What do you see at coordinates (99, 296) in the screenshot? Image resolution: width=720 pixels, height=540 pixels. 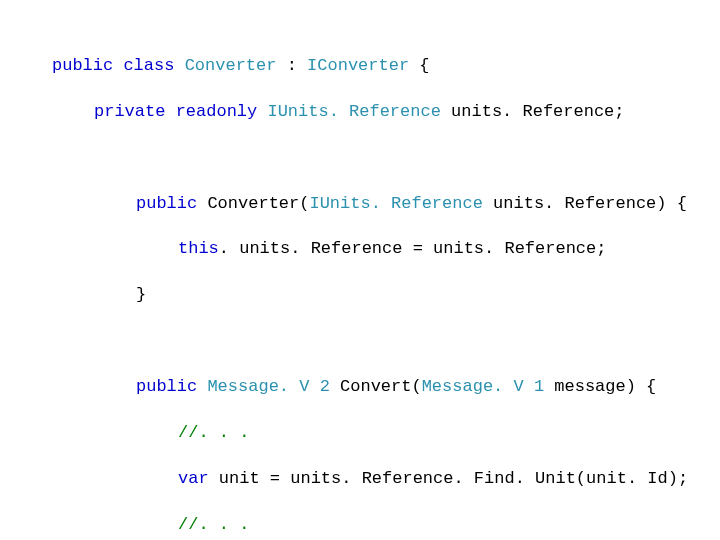 I see `close-brace: }` at bounding box center [99, 296].